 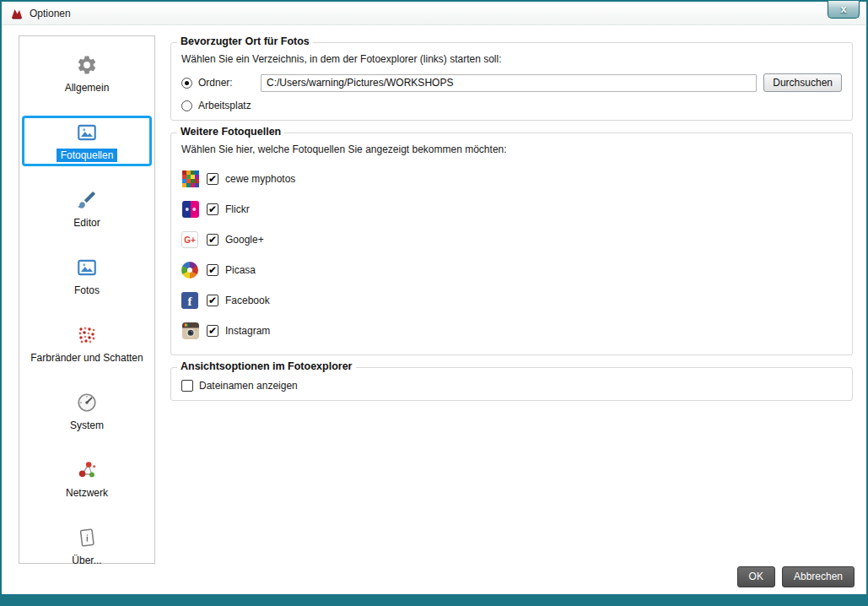 I want to click on photo-source-label: Picasa, so click(x=240, y=270).